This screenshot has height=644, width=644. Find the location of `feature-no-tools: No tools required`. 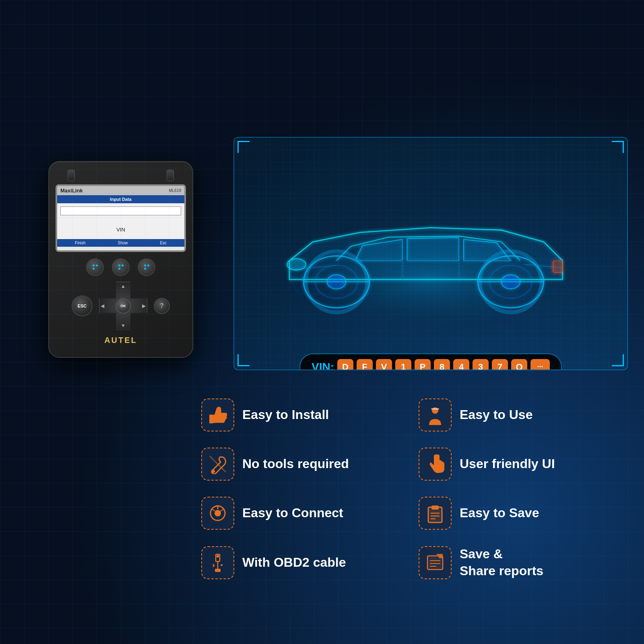

feature-no-tools: No tools required is located at coordinates (306, 464).